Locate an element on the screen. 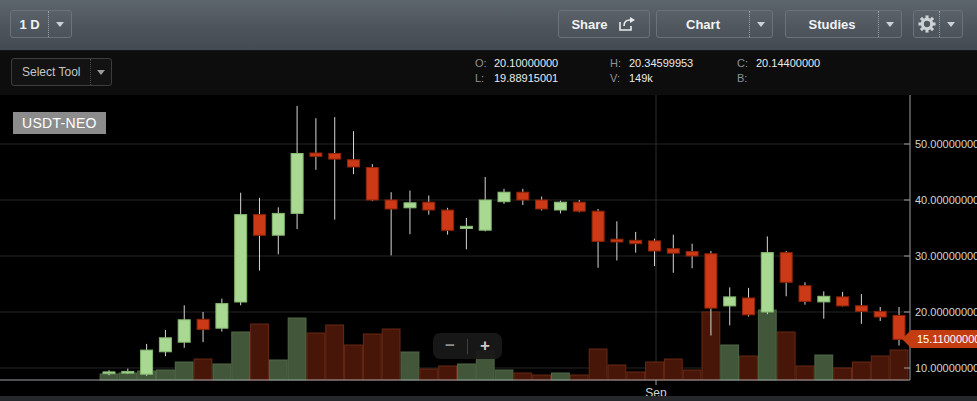  svg-text: 30.00000000 is located at coordinates (946, 256).